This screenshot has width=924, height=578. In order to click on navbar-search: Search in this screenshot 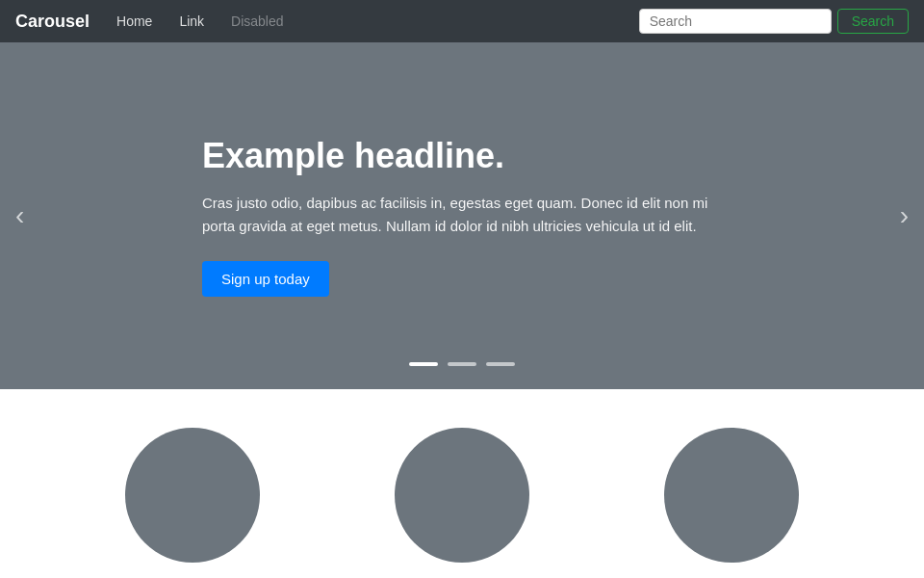, I will do `click(774, 21)`.